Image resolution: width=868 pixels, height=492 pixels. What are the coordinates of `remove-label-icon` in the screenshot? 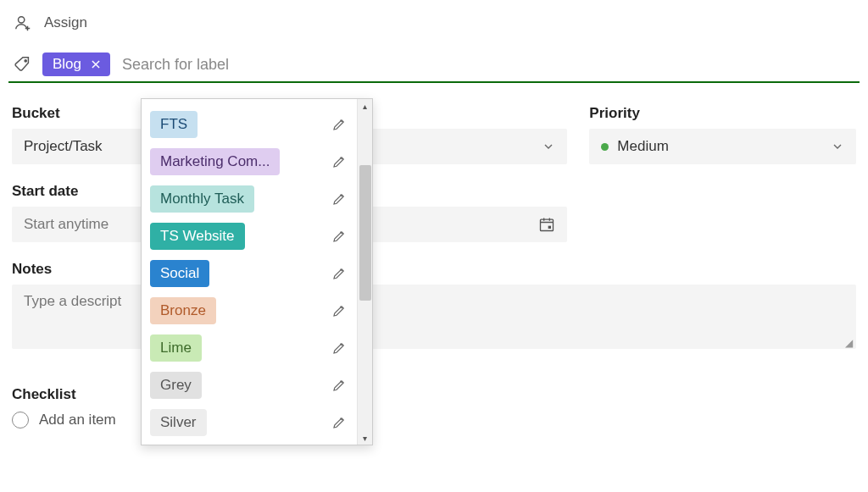 It's located at (96, 64).